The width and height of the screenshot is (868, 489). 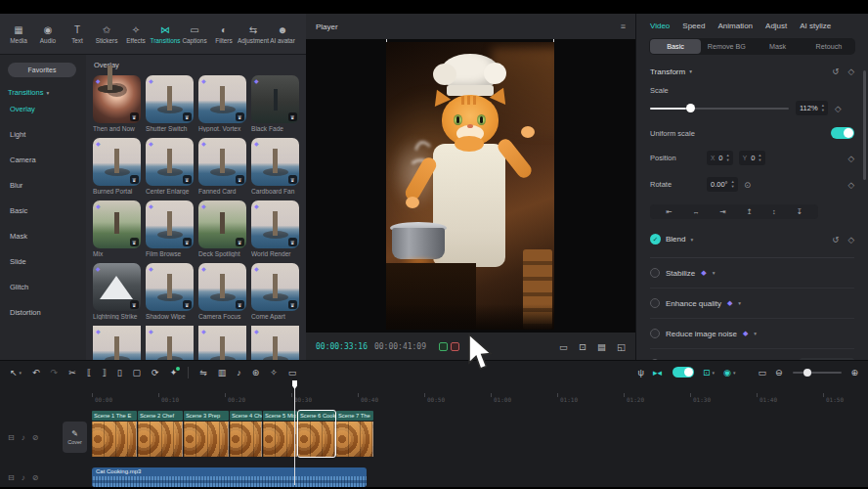 What do you see at coordinates (675, 47) in the screenshot?
I see `inspector-subtab: Basic` at bounding box center [675, 47].